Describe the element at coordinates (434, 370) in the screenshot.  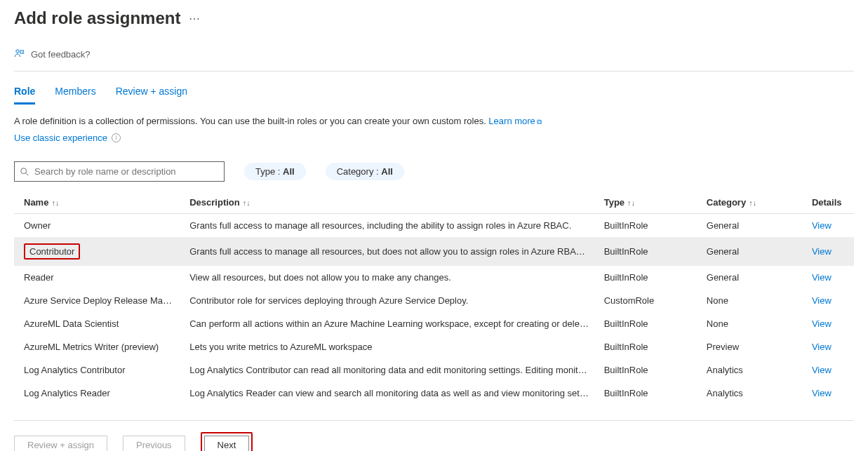
I see `table-row: Log Analytics ContributorLog Analytics C…` at that location.